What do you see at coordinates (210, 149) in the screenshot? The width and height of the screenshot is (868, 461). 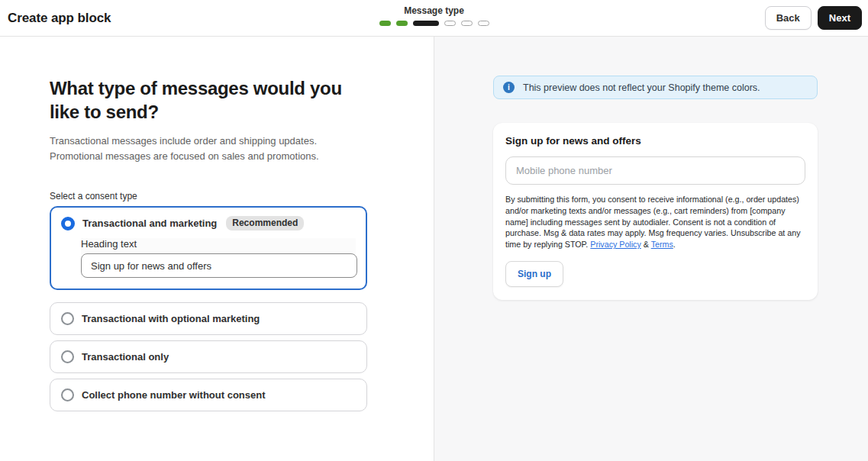 I see `question-description: Transactional messages include order and…` at bounding box center [210, 149].